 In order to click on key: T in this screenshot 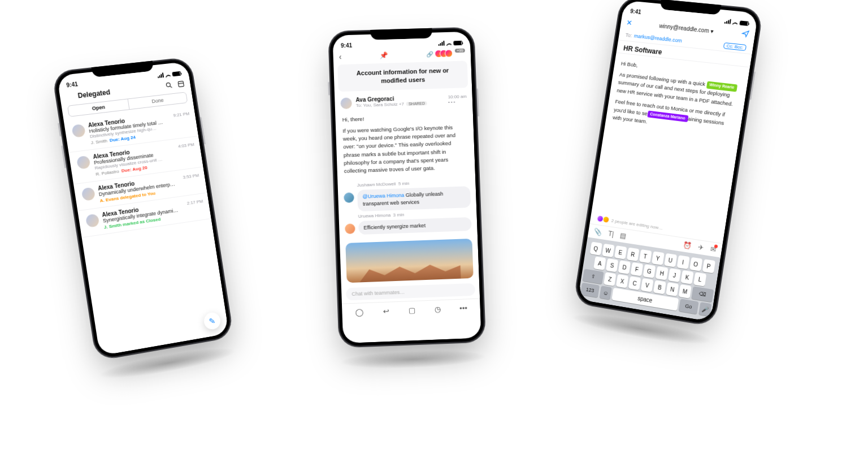, I will do `click(645, 257)`.